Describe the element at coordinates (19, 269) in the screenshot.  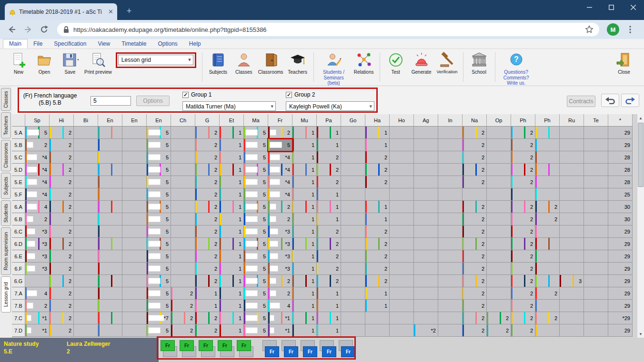
I see `row-header: 6.F` at that location.